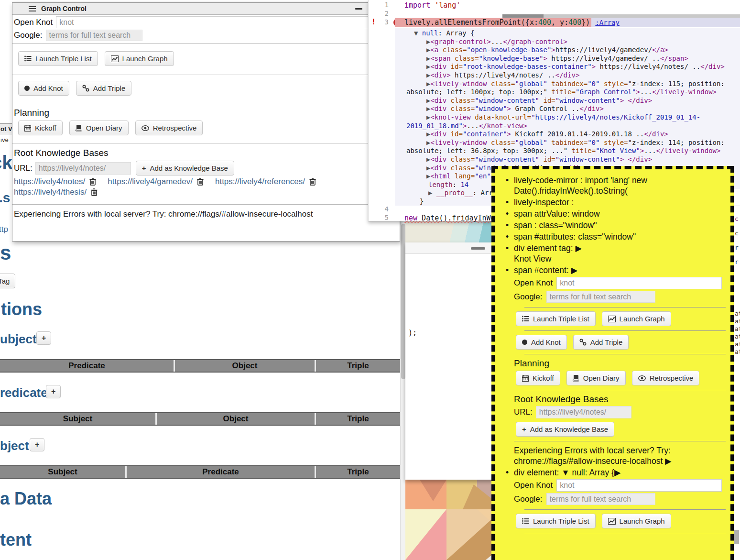  What do you see at coordinates (14, 446) in the screenshot?
I see `subheading-object: bject` at bounding box center [14, 446].